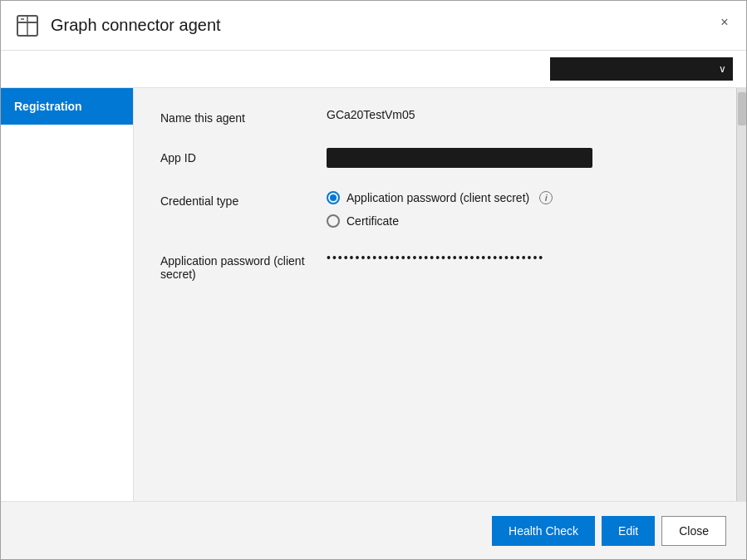 Image resolution: width=747 pixels, height=560 pixels. I want to click on account-selector-value, so click(633, 69).